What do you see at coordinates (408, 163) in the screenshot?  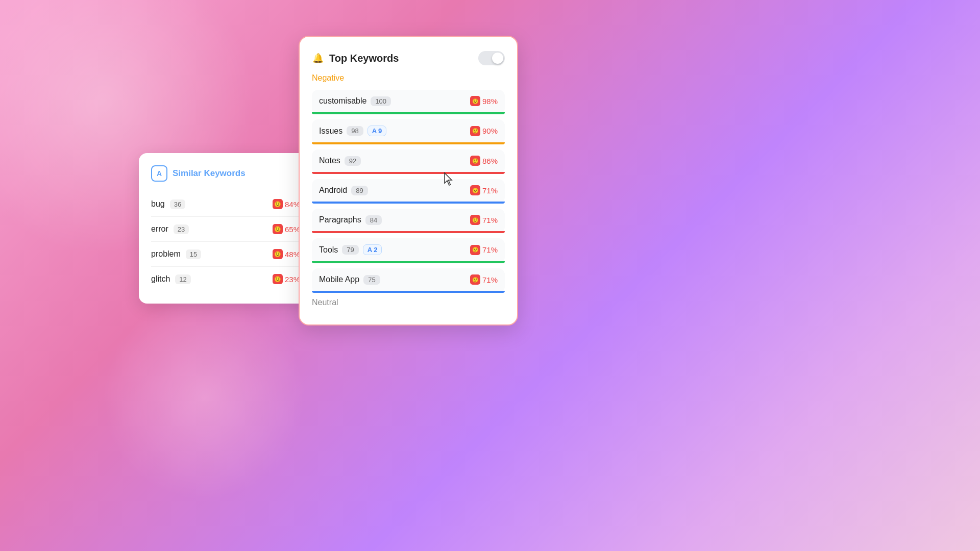 I see `keyword-item-top: Notes 92 😟 86%` at bounding box center [408, 163].